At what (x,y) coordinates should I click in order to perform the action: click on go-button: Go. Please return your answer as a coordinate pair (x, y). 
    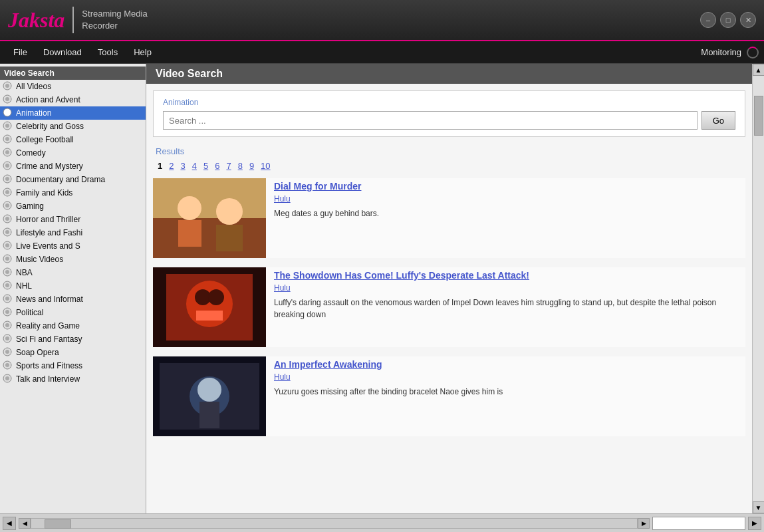
    Looking at the image, I should click on (718, 120).